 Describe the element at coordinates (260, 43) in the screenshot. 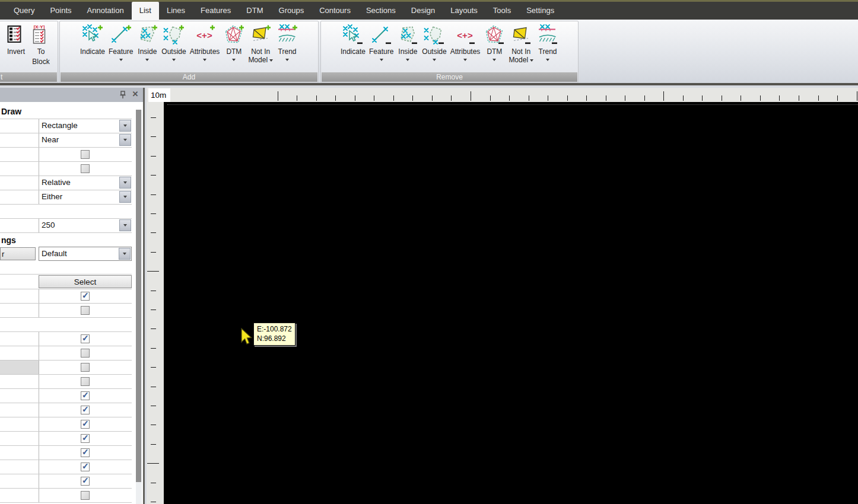

I see `ribbon-add-notinmodel-button: Not InModel` at that location.